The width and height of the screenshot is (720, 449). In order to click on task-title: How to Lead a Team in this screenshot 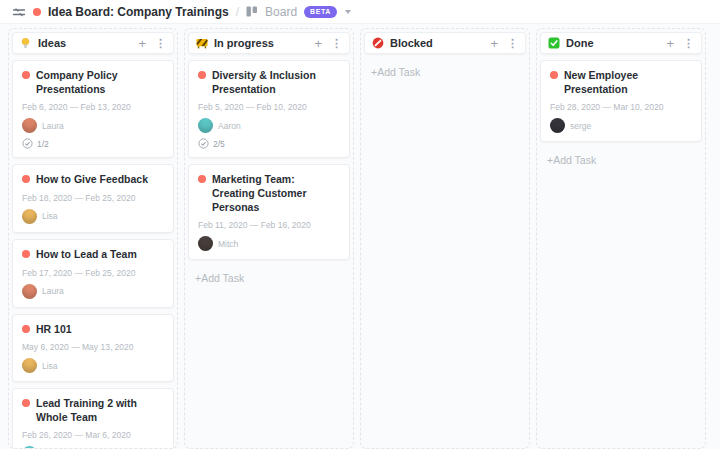, I will do `click(86, 255)`.